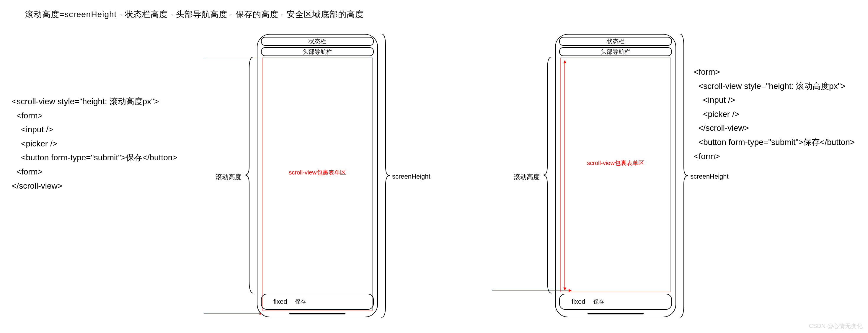  I want to click on watermark: CSDN @心情无变化, so click(836, 326).